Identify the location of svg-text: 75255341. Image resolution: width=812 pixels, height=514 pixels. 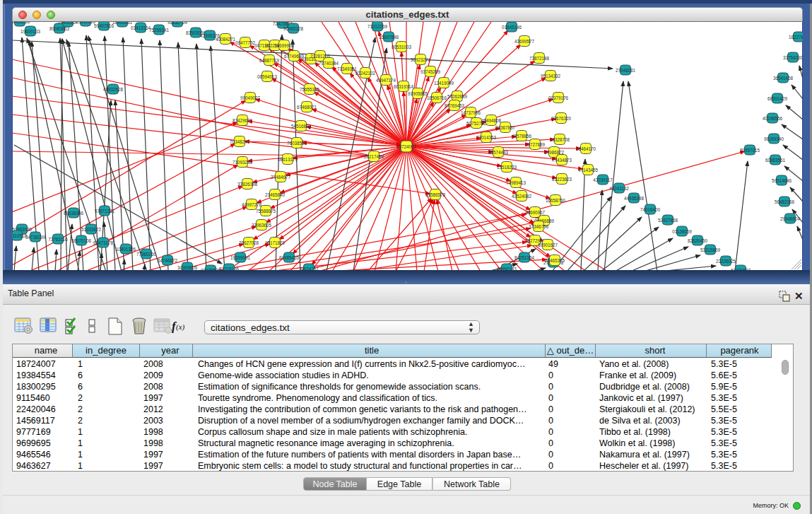
(160, 30).